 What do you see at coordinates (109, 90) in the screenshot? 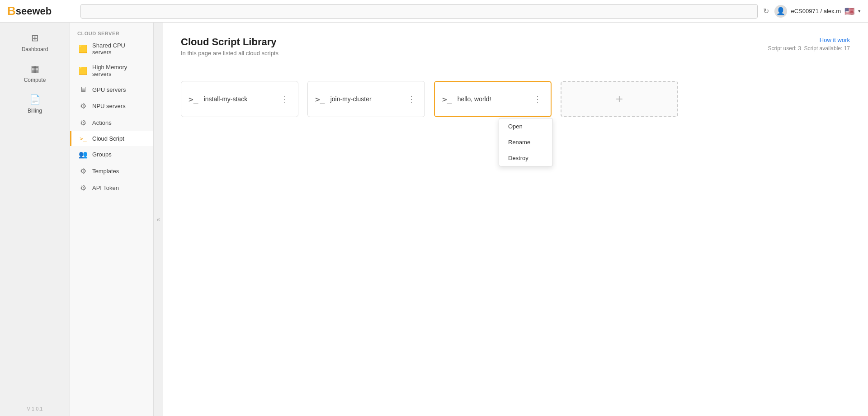
I see `sidebar-item-label-gpu: GPU servers` at bounding box center [109, 90].